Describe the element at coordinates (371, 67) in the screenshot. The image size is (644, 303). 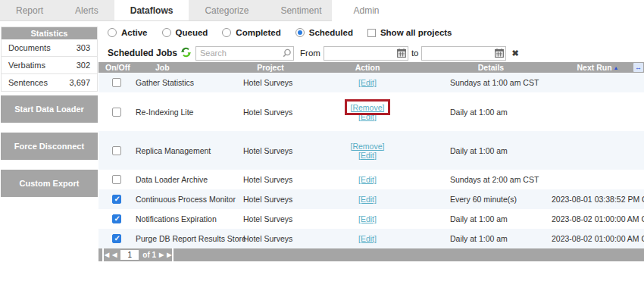
I see `table-header: On/Off Job Project Action Details Next R…` at that location.